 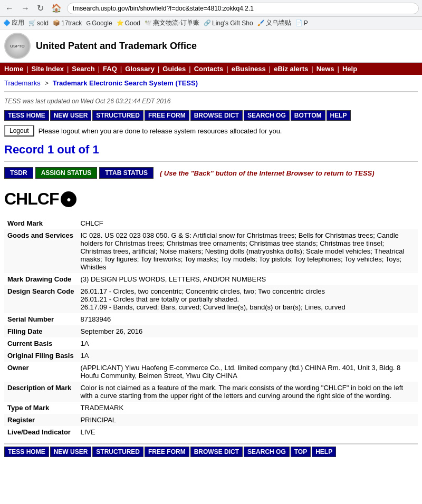 What do you see at coordinates (174, 69) in the screenshot?
I see `nav-guides: Guides` at bounding box center [174, 69].